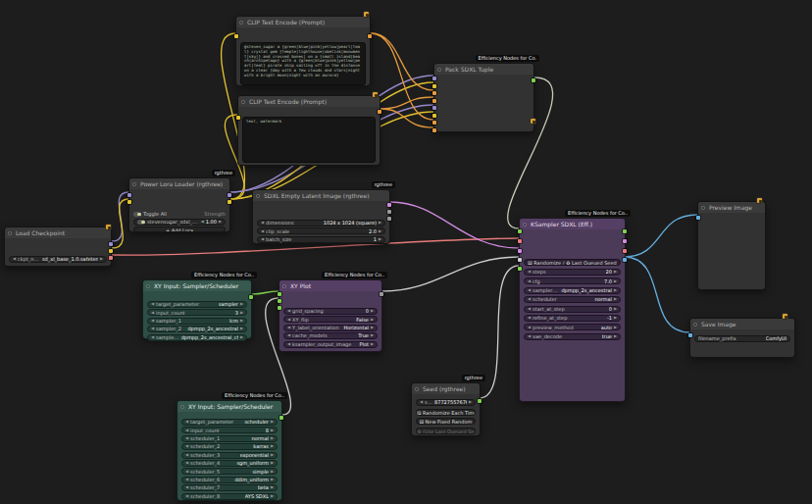 This screenshot has height=504, width=812. What do you see at coordinates (279, 294) in the screenshot?
I see `input-slot-dependencies` at bounding box center [279, 294].